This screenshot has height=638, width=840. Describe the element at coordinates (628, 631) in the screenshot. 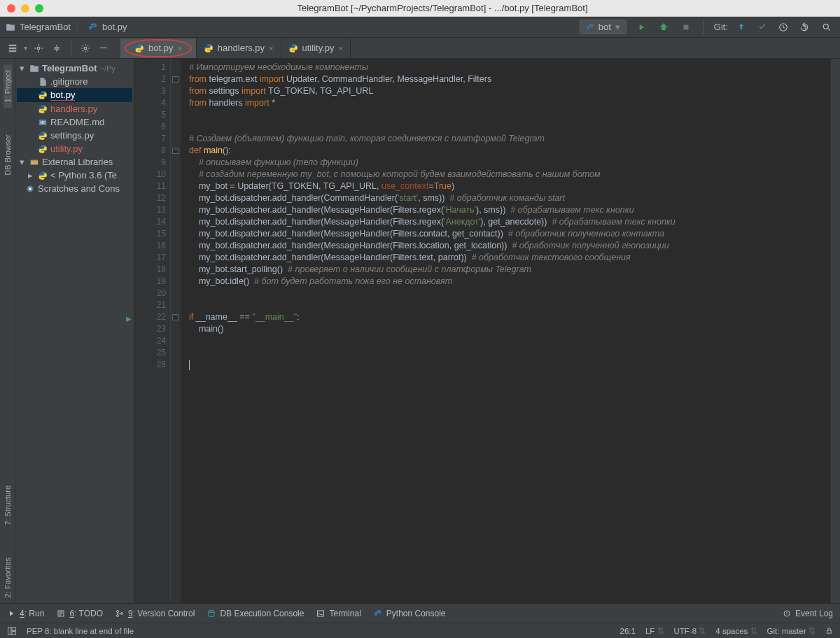

I see `status-cursor: 26:1` at that location.